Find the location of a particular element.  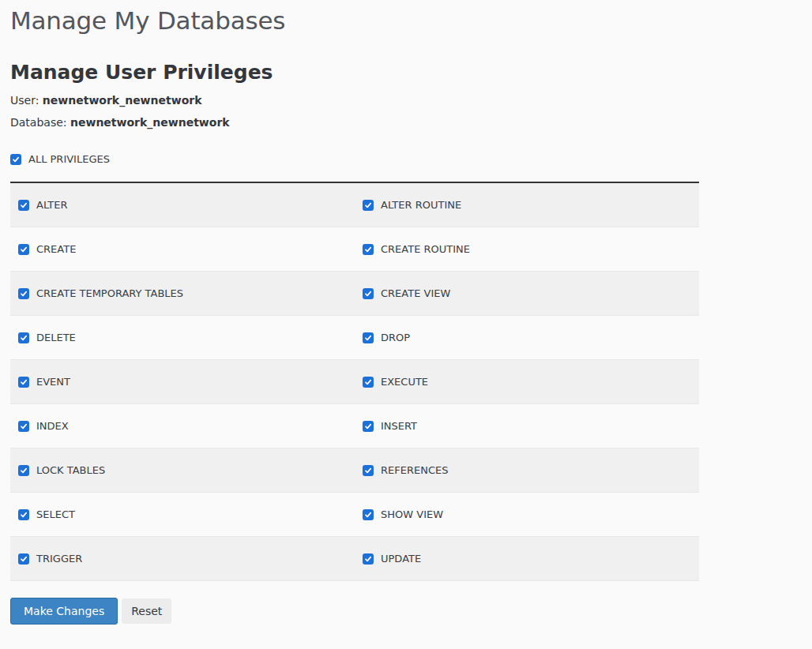

privilege-label: ALTER is located at coordinates (52, 205).